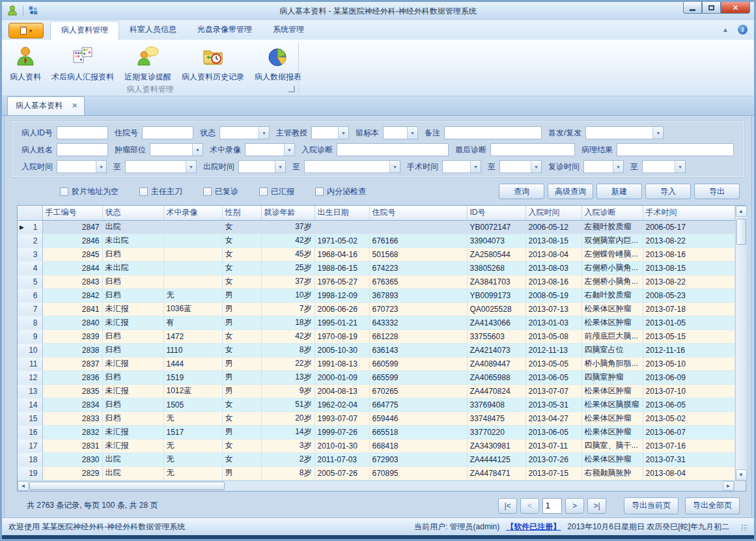 The height and width of the screenshot is (541, 756). I want to click on table-row: 132835未汇报1012蓝男9岁2004-08-13670265ZA44708…, so click(376, 391).